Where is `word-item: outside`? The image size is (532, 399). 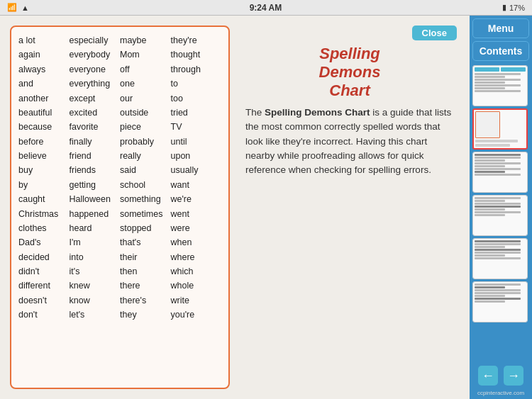 word-item: outside is located at coordinates (145, 113).